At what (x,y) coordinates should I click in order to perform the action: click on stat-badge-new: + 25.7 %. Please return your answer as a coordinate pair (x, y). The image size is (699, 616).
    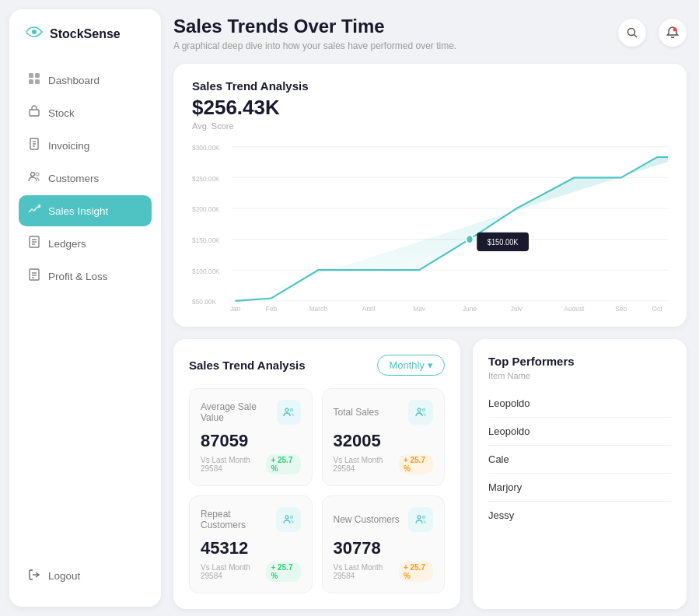
    Looking at the image, I should click on (416, 572).